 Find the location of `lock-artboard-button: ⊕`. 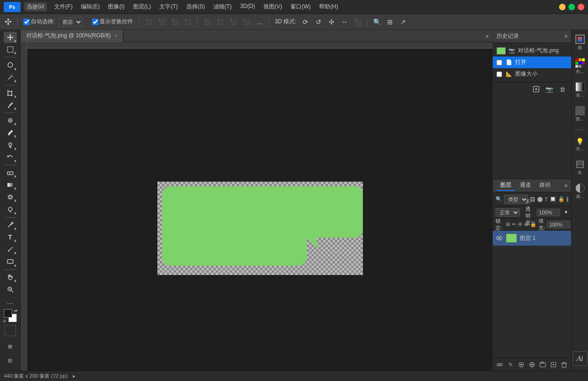

lock-artboard-button: ⊕ is located at coordinates (526, 225).